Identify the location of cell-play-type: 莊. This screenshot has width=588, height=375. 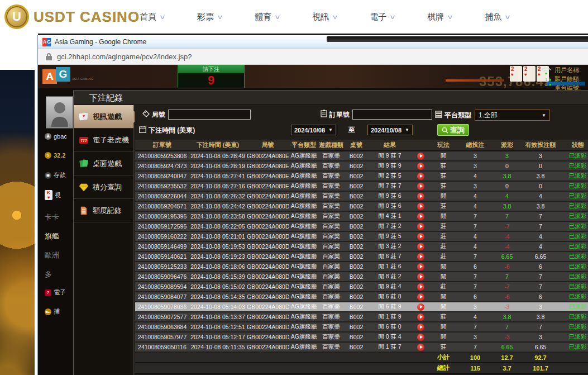
(443, 347).